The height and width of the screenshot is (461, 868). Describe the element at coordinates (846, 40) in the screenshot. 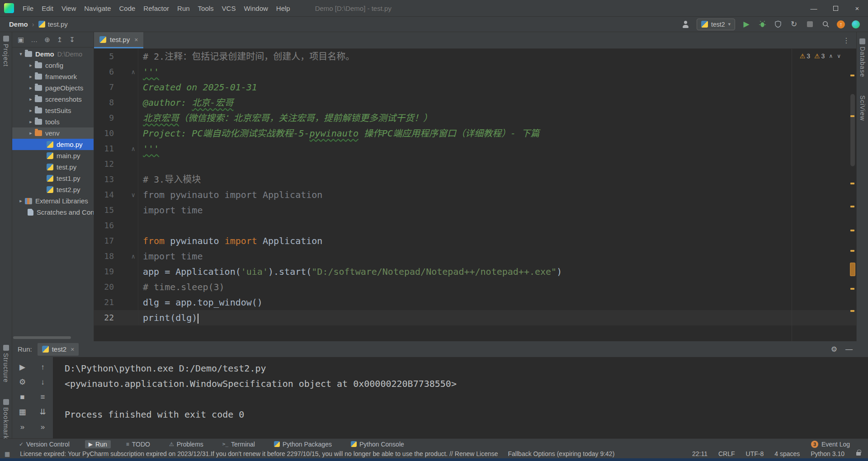

I see `tab-options-kebab-icon: ⋮` at that location.